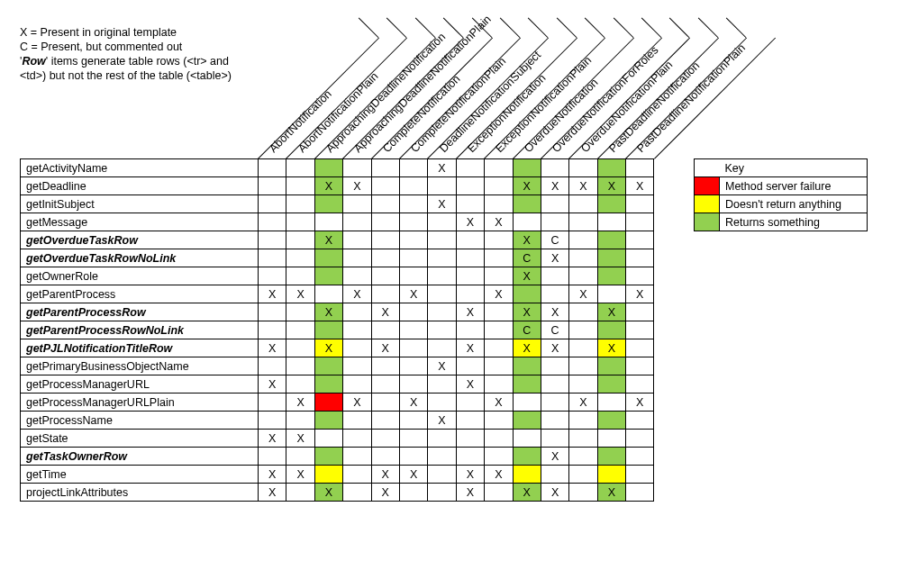  I want to click on key-swatch-red, so click(707, 186).